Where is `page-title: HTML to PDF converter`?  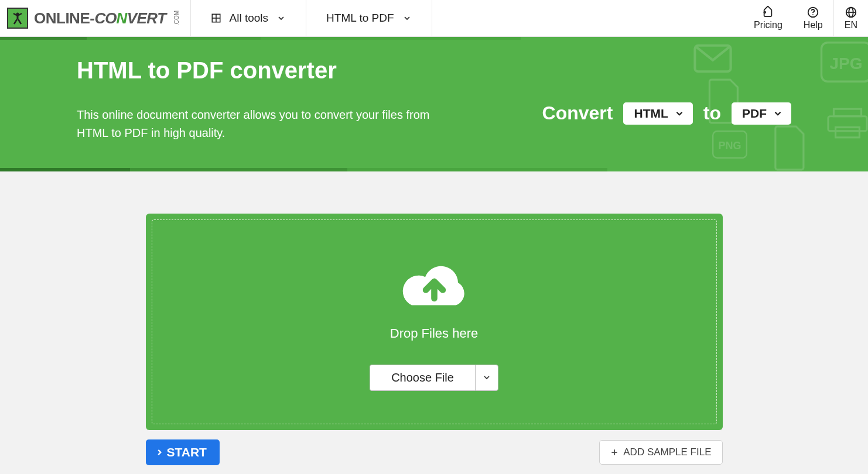 page-title: HTML to PDF converter is located at coordinates (298, 70).